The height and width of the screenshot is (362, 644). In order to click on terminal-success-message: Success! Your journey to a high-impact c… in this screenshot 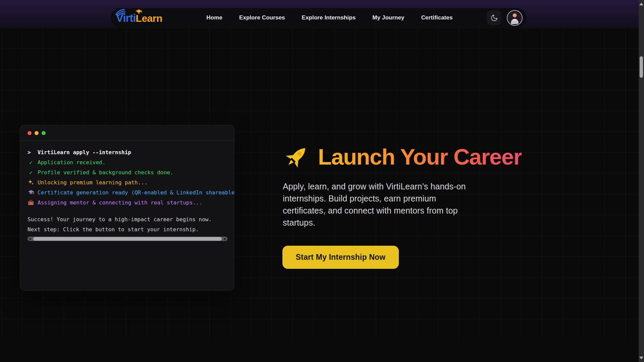, I will do `click(131, 219)`.